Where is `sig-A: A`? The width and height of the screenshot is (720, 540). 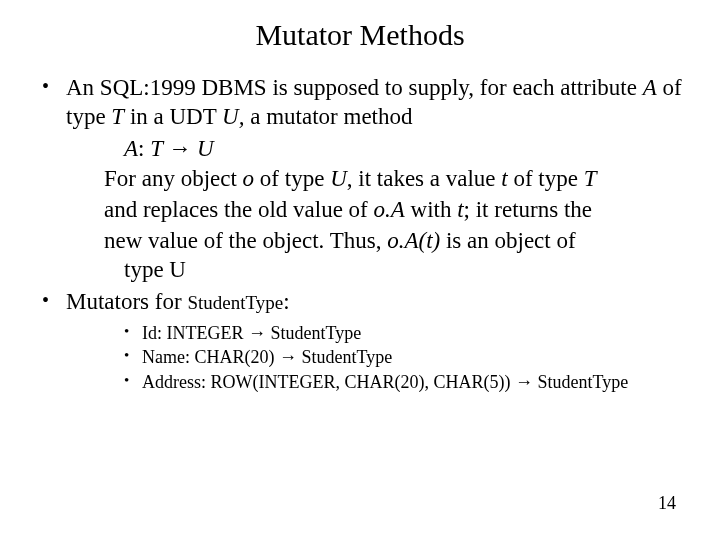
sig-A: A is located at coordinates (131, 148).